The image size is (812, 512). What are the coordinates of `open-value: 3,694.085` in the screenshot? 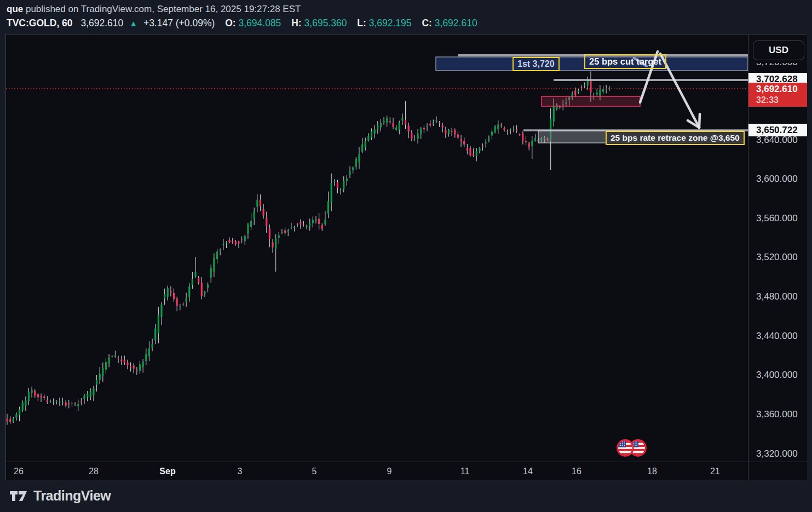 It's located at (260, 23).